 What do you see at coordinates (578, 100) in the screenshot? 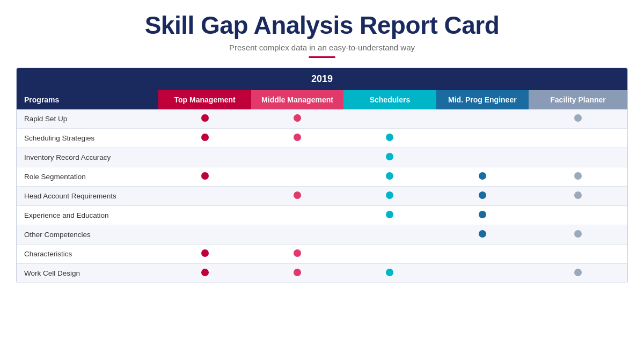
I see `th-facility-planner: Facility Planner` at bounding box center [578, 100].